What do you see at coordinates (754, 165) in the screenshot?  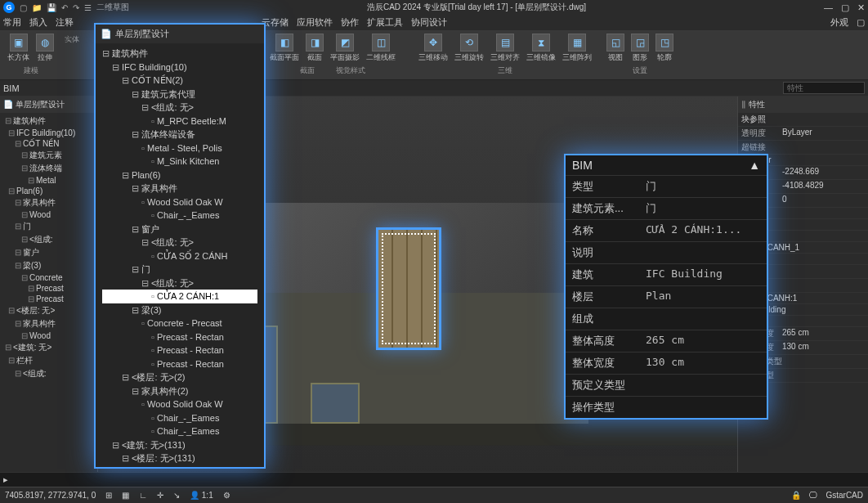 I see `collapse-icon: ▲` at bounding box center [754, 165].